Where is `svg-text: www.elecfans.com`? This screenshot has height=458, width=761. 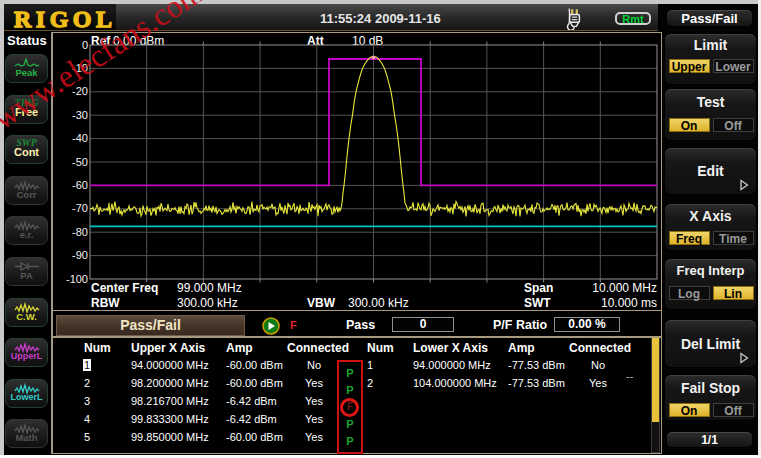
svg-text: www.elecfans.com is located at coordinates (105, 68).